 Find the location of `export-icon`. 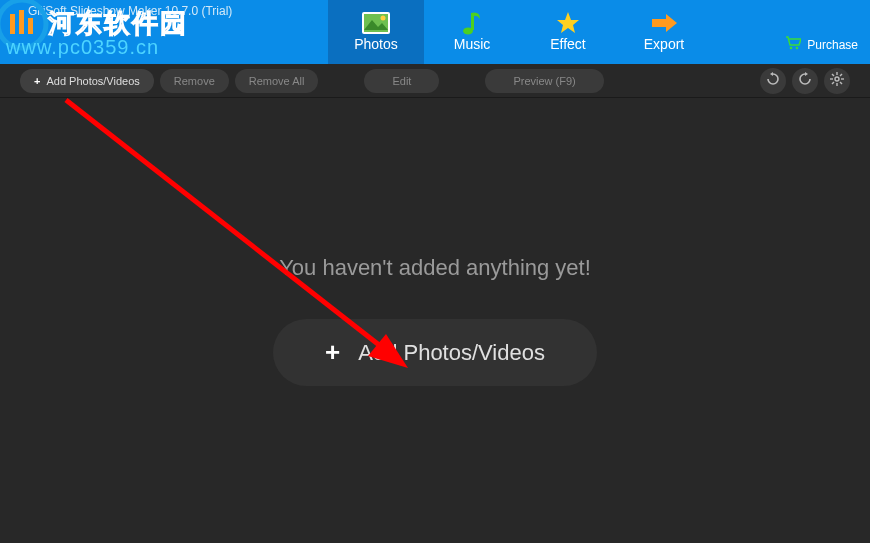

export-icon is located at coordinates (664, 23).